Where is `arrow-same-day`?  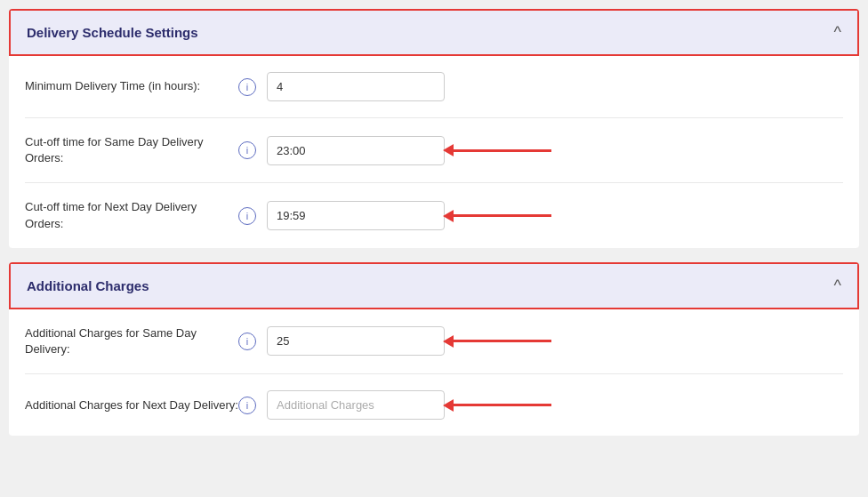
arrow-same-day is located at coordinates (497, 150).